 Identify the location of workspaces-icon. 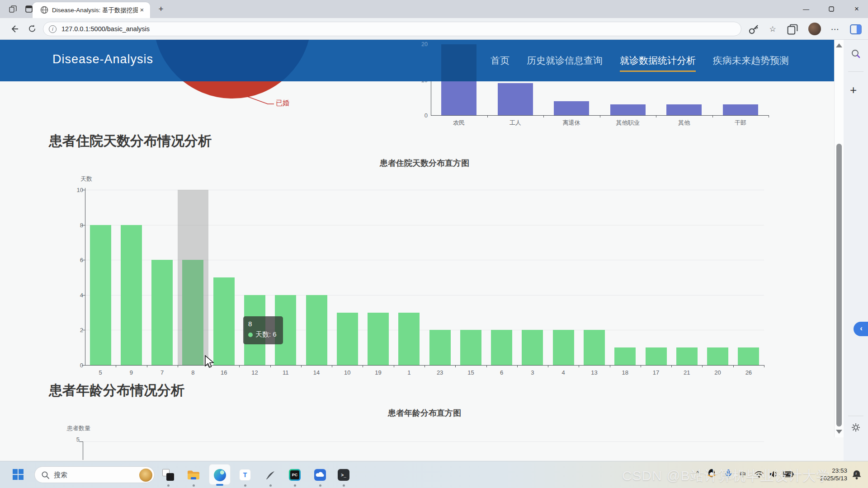
(13, 9).